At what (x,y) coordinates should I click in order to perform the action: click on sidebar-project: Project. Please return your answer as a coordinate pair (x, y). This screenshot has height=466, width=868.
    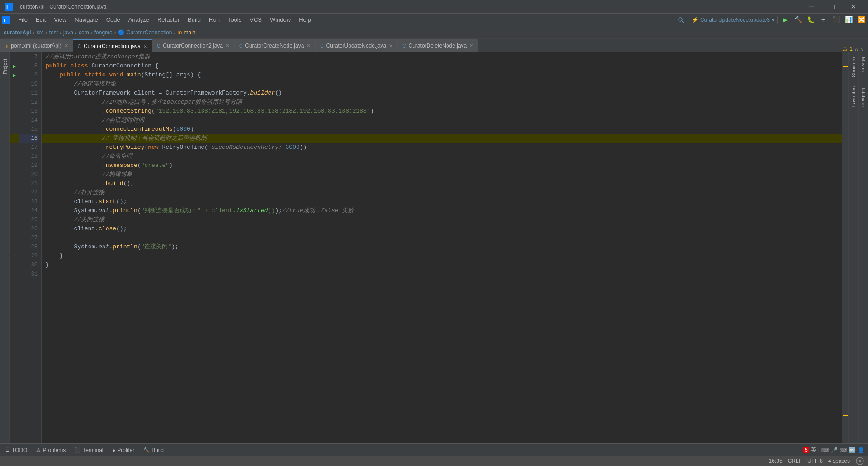
    Looking at the image, I should click on (5, 67).